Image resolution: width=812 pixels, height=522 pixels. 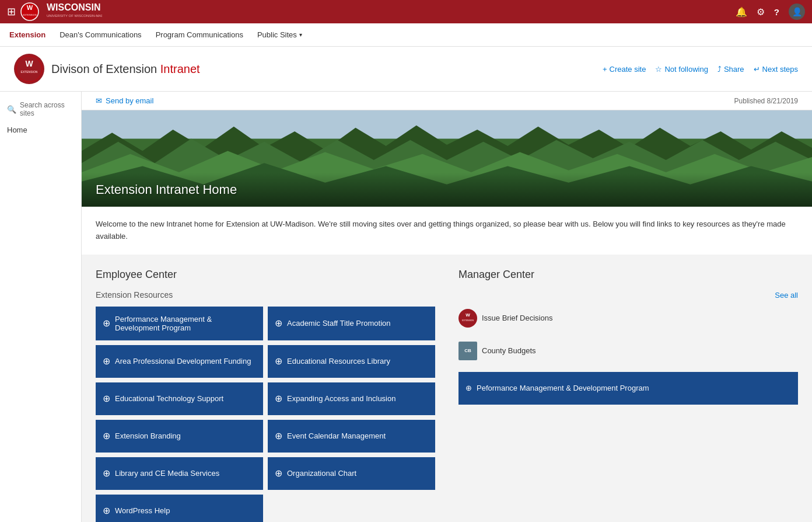 What do you see at coordinates (605, 69) in the screenshot?
I see `plus-icon: +` at bounding box center [605, 69].